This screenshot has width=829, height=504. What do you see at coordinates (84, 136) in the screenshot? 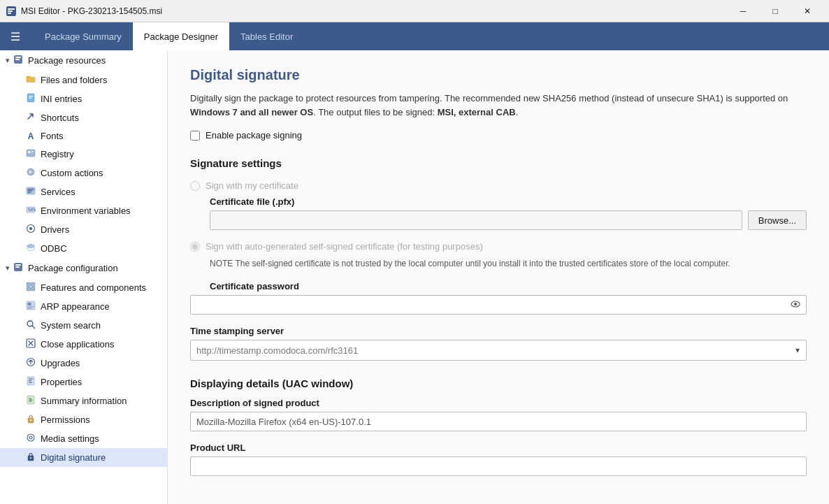
I see `sidebar-item-fonts: A Fonts` at bounding box center [84, 136].